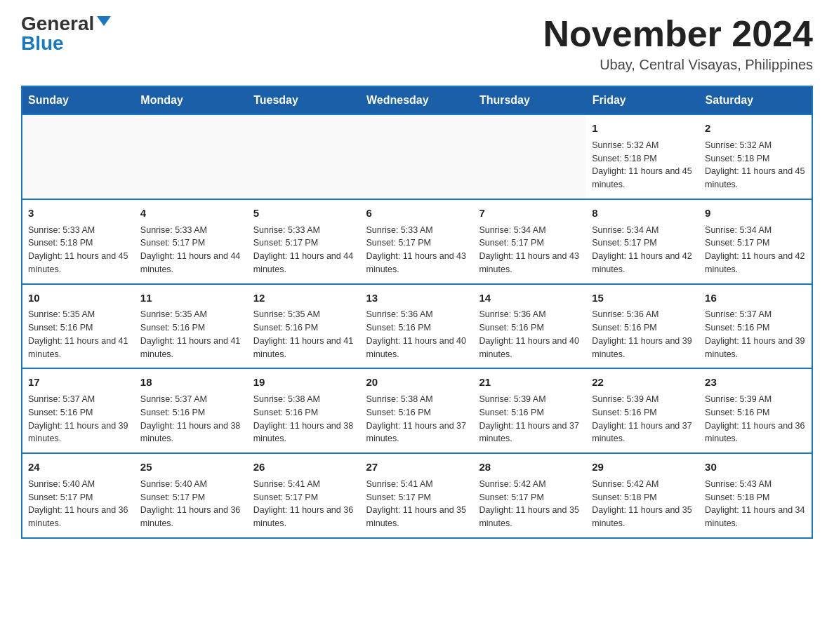  What do you see at coordinates (529, 100) in the screenshot?
I see `col-header-thursday: Thursday` at bounding box center [529, 100].